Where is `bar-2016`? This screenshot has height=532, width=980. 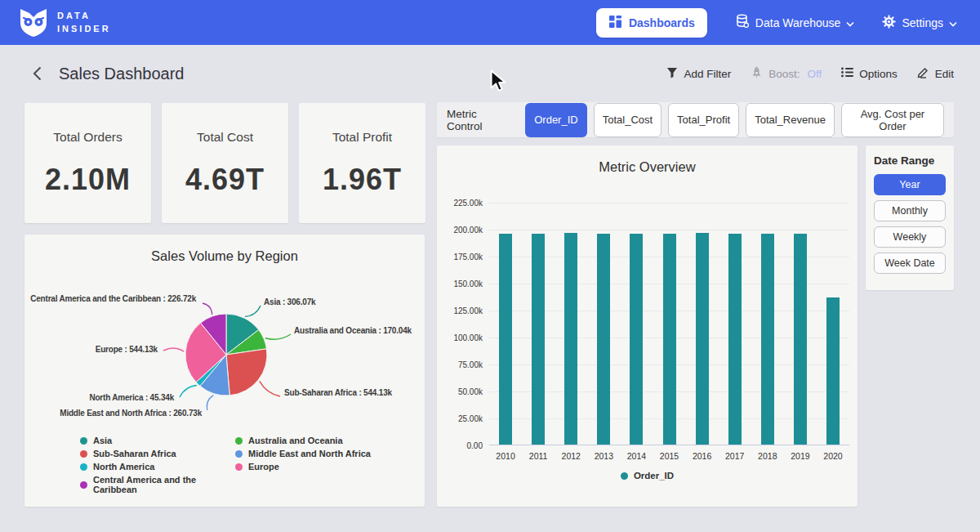
bar-2016 is located at coordinates (702, 338).